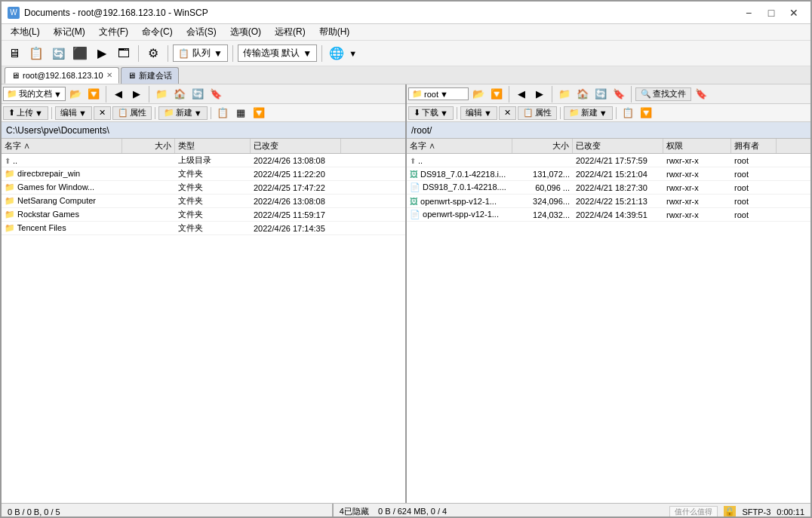 This screenshot has width=812, height=518. I want to click on toolbar-gear: ⚙, so click(153, 54).